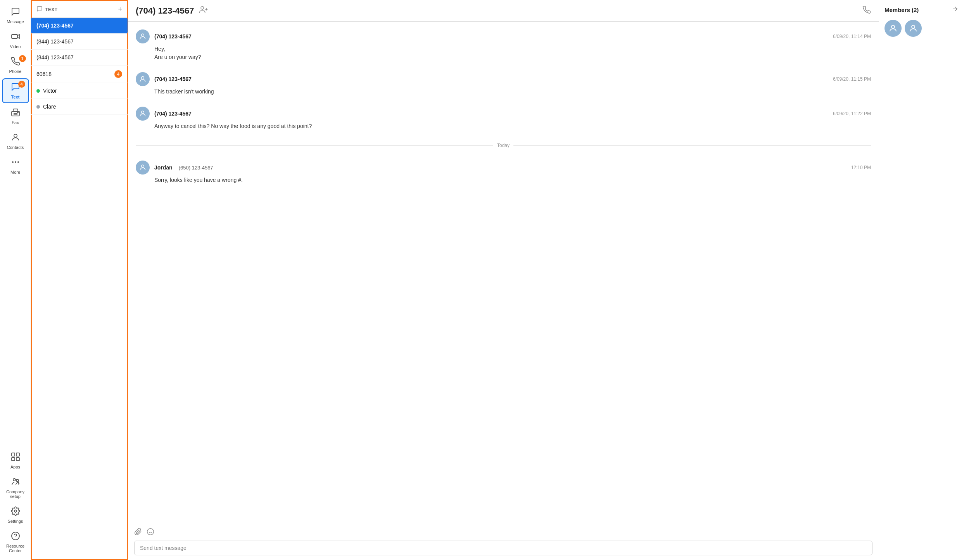 The height and width of the screenshot is (560, 964). I want to click on nav-item-resource-center: Resource Center, so click(16, 542).